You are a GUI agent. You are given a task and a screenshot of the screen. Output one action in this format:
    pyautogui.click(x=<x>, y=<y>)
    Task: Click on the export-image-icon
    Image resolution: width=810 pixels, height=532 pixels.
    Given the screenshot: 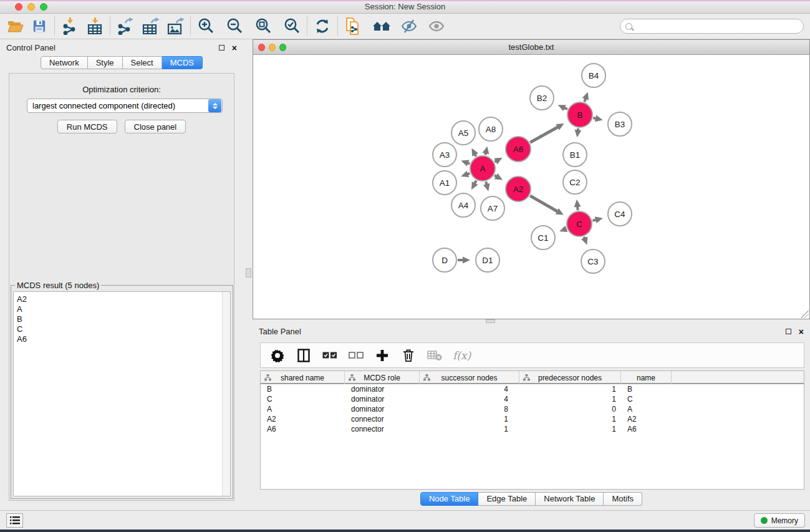 What is the action you would take?
    pyautogui.click(x=175, y=26)
    